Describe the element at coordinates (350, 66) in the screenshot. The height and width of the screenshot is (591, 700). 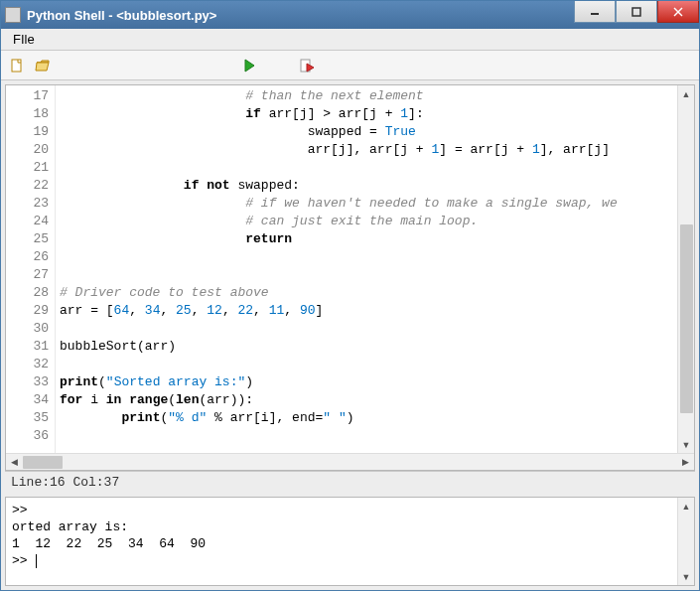
I see `toolbar` at that location.